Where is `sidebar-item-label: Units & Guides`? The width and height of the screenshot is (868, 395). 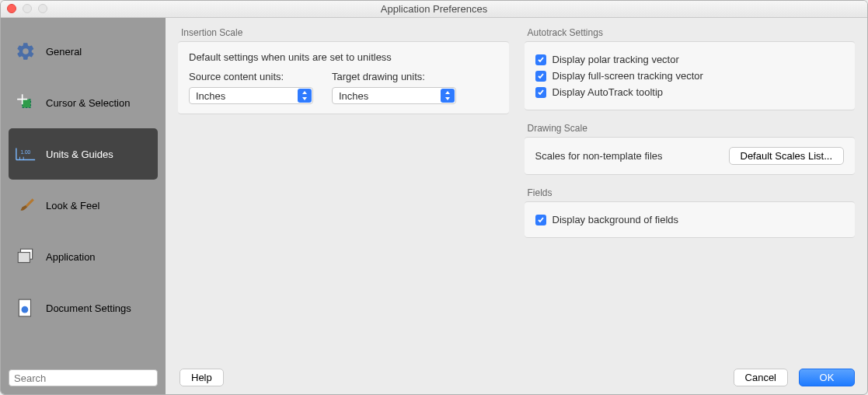 sidebar-item-label: Units & Guides is located at coordinates (79, 154).